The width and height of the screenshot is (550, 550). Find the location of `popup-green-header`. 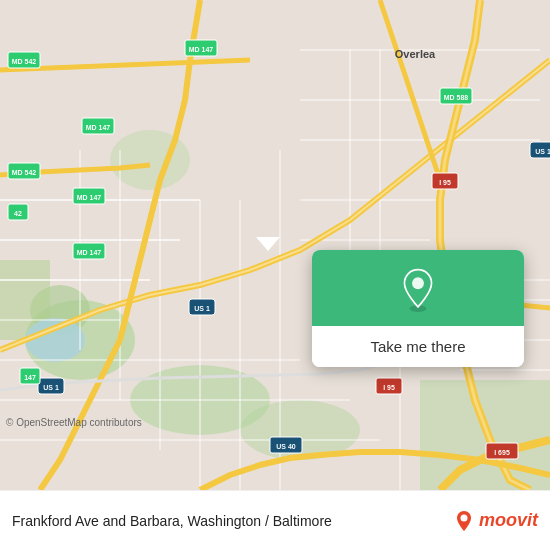

popup-green-header is located at coordinates (418, 288).